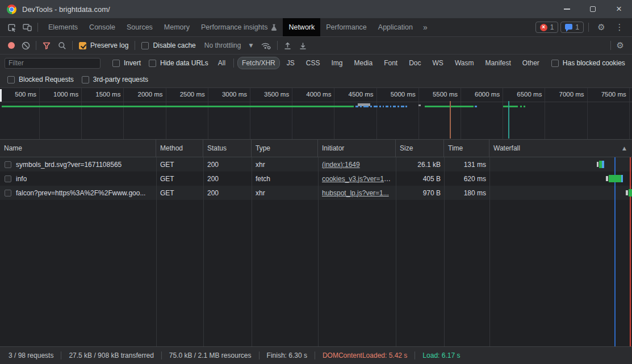  I want to click on request-row: symbols_brd.svg?ver=1671108565GET200xhr(…, so click(316, 165).